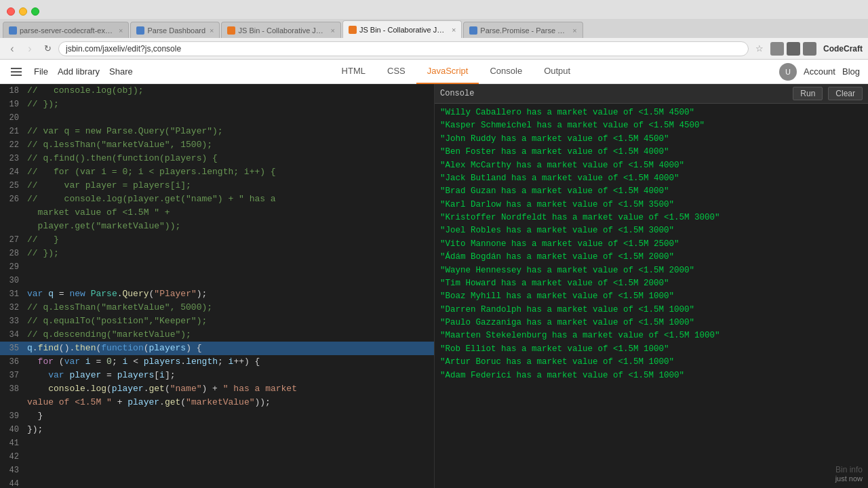 This screenshot has height=488, width=868. Describe the element at coordinates (506, 72) in the screenshot. I see `tab-btn-console: Console` at that location.